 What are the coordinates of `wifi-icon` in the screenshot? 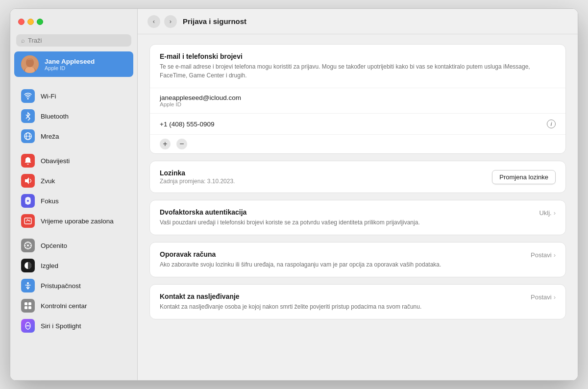 It's located at (28, 96).